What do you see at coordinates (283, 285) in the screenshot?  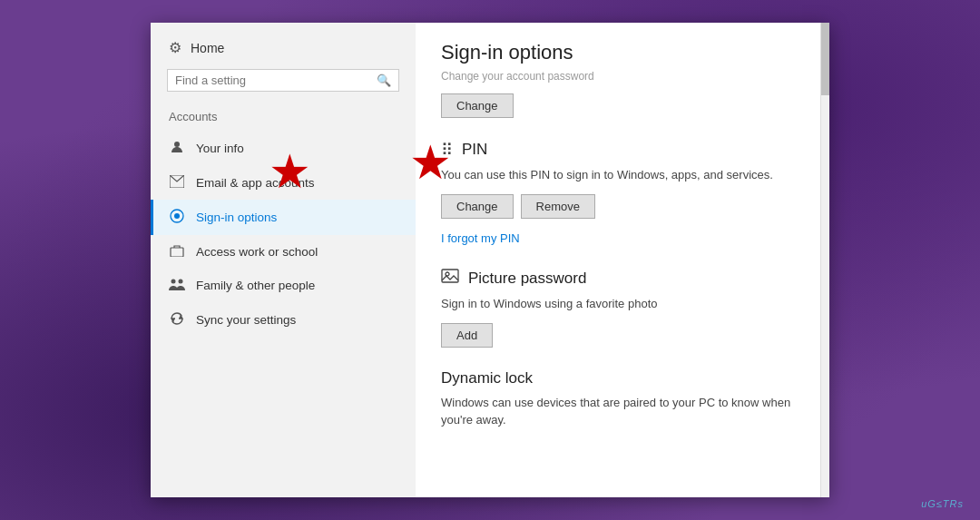 I see `sidebar-item-family-other-people: Family & other people` at bounding box center [283, 285].